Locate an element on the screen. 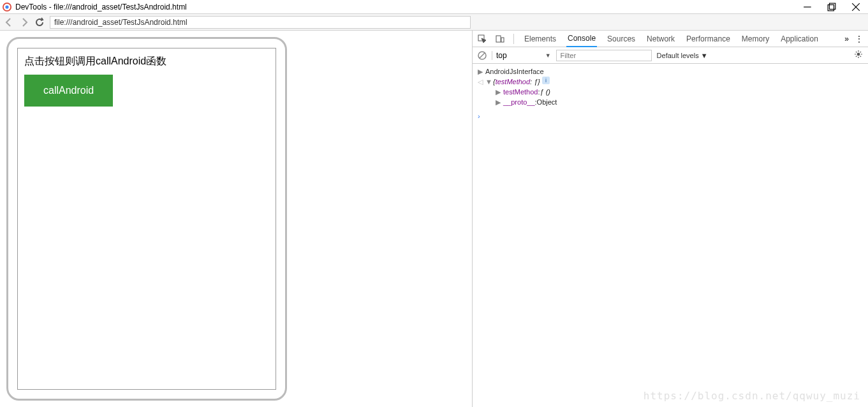 Image resolution: width=868 pixels, height=407 pixels. clear-console-icon is located at coordinates (482, 56).